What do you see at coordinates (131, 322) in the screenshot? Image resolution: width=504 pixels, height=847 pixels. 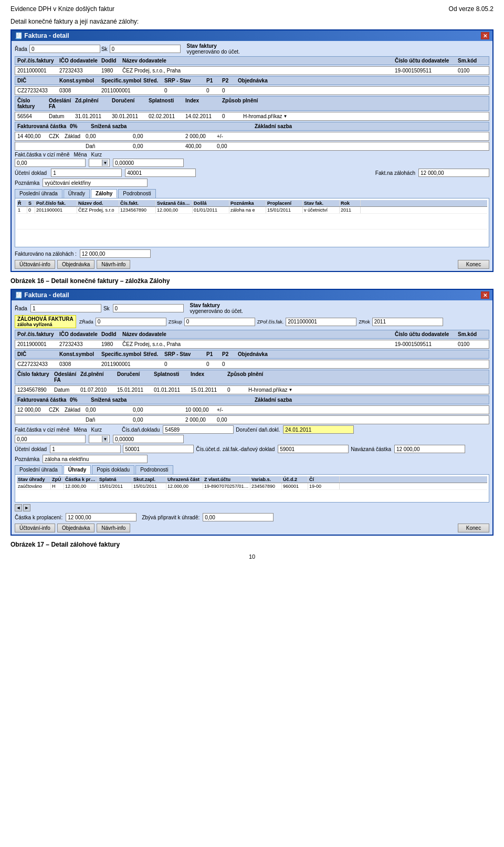 I see `zrada-input` at bounding box center [131, 322].